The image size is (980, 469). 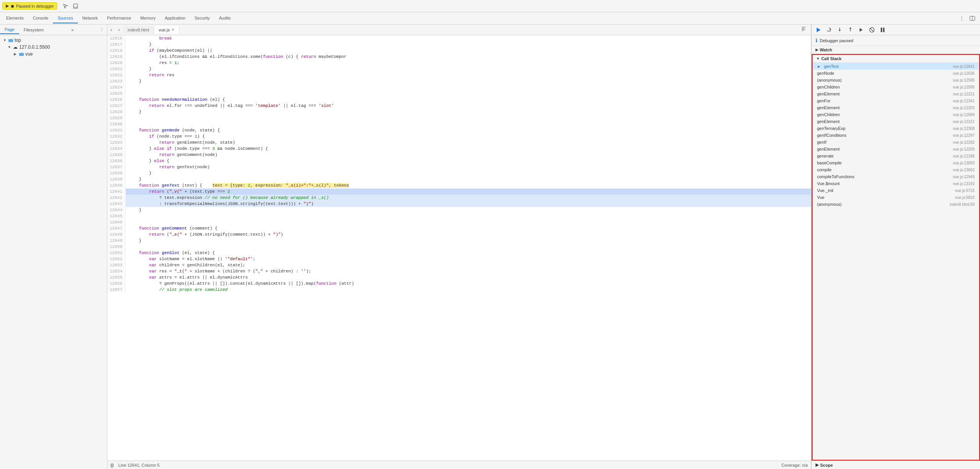 I want to click on call-stack-item-compile: compile vue.js:13062, so click(x=896, y=170).